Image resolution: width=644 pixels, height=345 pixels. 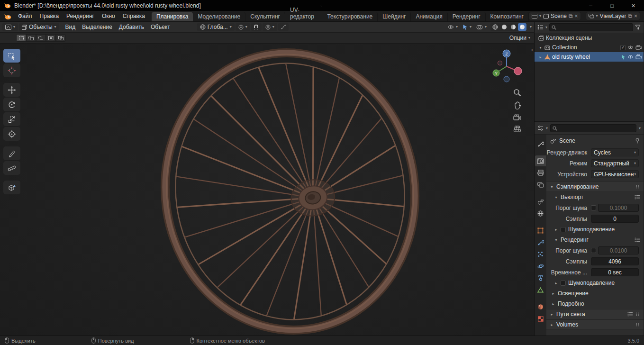 I want to click on editor-type-dropdown, so click(x=10, y=27).